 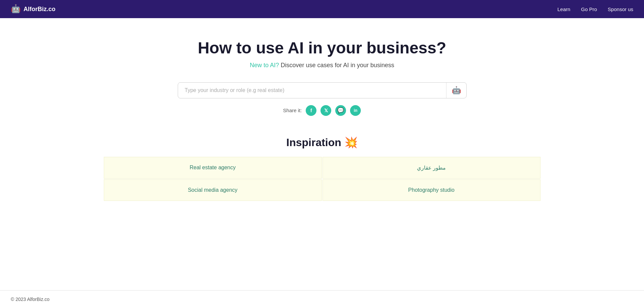 I want to click on hero-subtitle: New to AI? Discover use cases for AI in …, so click(x=322, y=65).